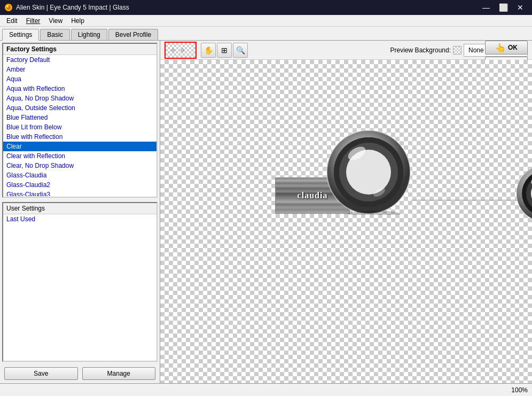 The height and width of the screenshot is (396, 532). Describe the element at coordinates (80, 374) in the screenshot. I see `left-panel-buttons: Save Manage` at that location.